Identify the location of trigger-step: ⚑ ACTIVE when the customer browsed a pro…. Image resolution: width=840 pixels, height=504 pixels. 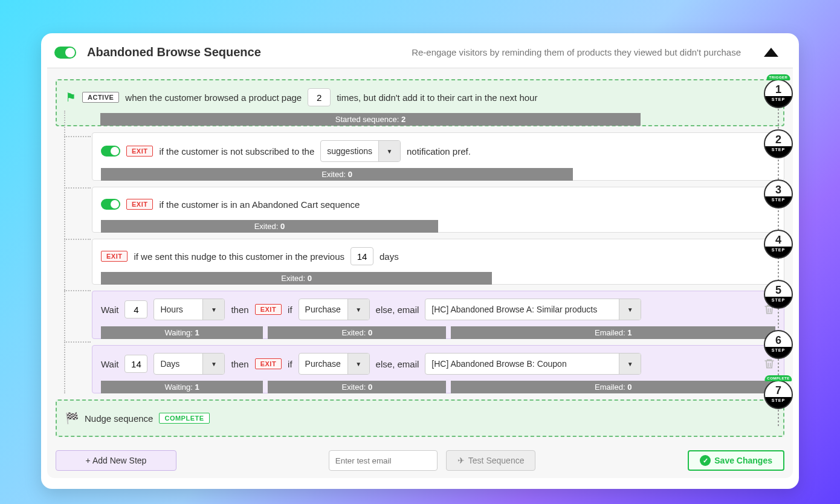
(420, 103).